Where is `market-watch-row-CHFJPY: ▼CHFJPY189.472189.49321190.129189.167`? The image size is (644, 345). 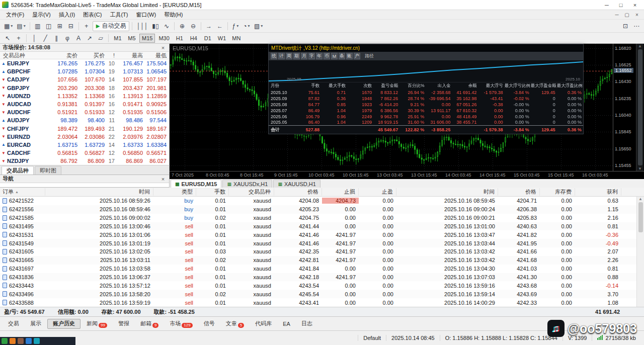 market-watch-row-CHFJPY: ▼CHFJPY189.472189.49321190.129189.167 is located at coordinates (85, 129).